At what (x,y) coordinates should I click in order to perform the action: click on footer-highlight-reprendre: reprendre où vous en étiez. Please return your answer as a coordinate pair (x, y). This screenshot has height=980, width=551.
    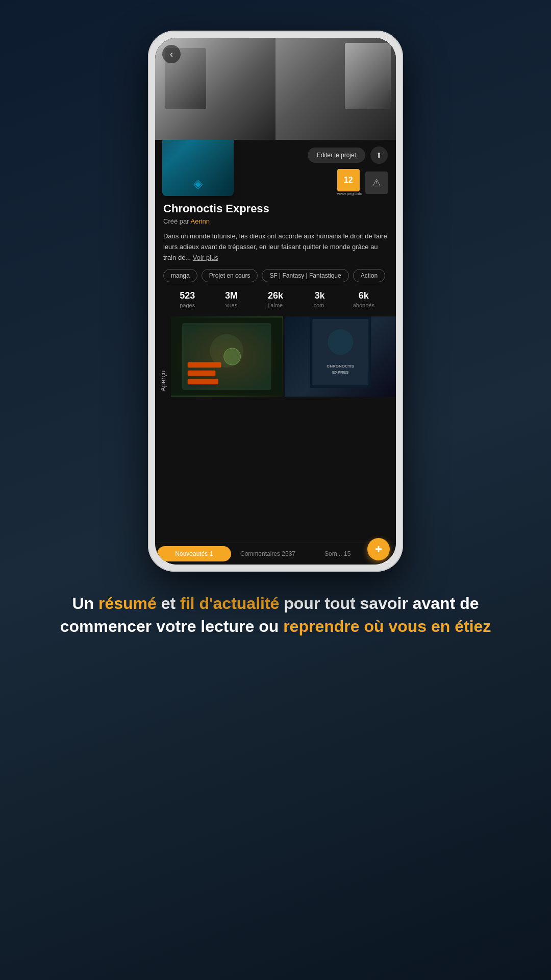
    Looking at the image, I should click on (387, 626).